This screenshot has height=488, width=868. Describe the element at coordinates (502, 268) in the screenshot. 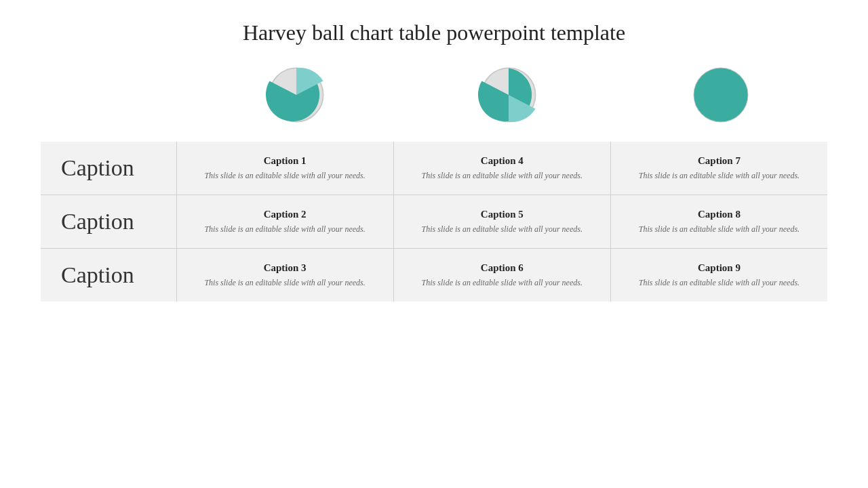

I see `cell-title-2-1: Caption 6` at that location.